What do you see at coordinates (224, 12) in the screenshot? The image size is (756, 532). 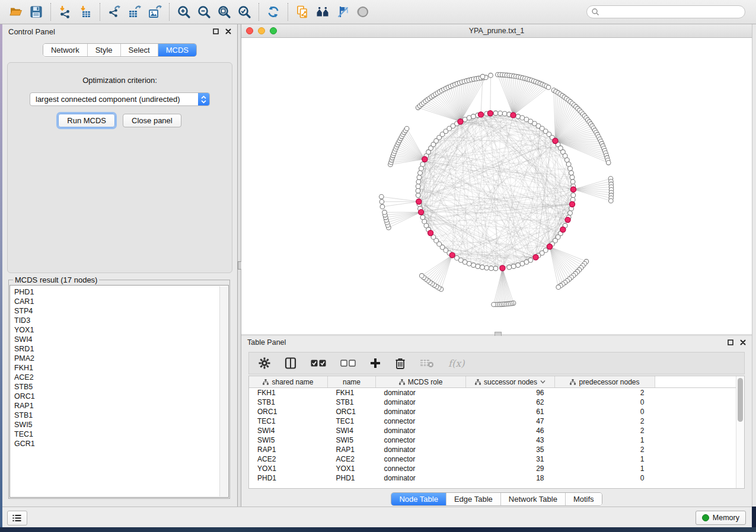 I see `zoom-fit-button` at bounding box center [224, 12].